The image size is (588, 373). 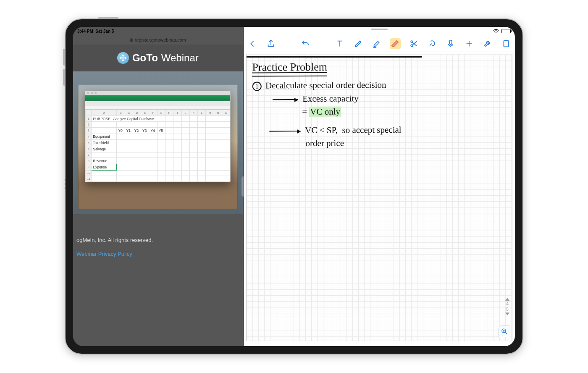 I want to click on home-indicator, so click(x=294, y=343).